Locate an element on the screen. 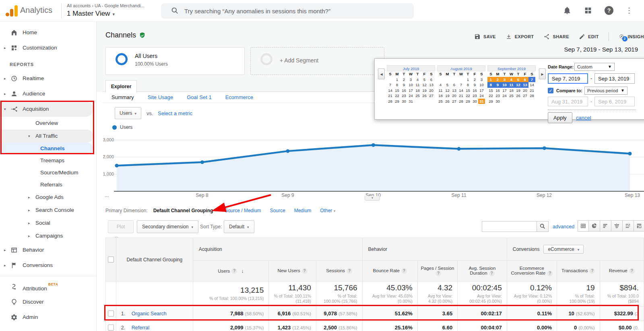  chevron-down-icon: ▾ is located at coordinates (30, 136).